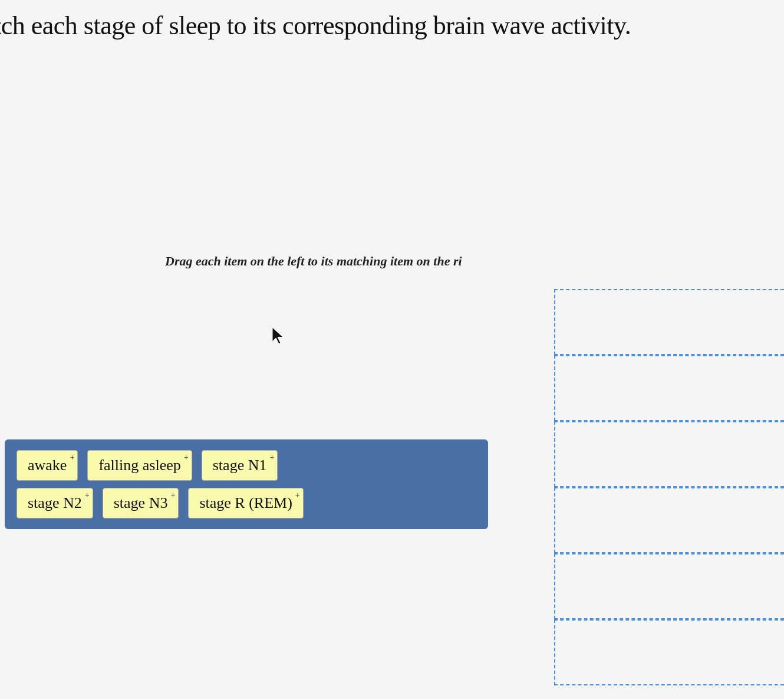 Image resolution: width=784 pixels, height=699 pixels. Describe the element at coordinates (141, 503) in the screenshot. I see `drag-item-stage-n3: stage N3 +` at that location.